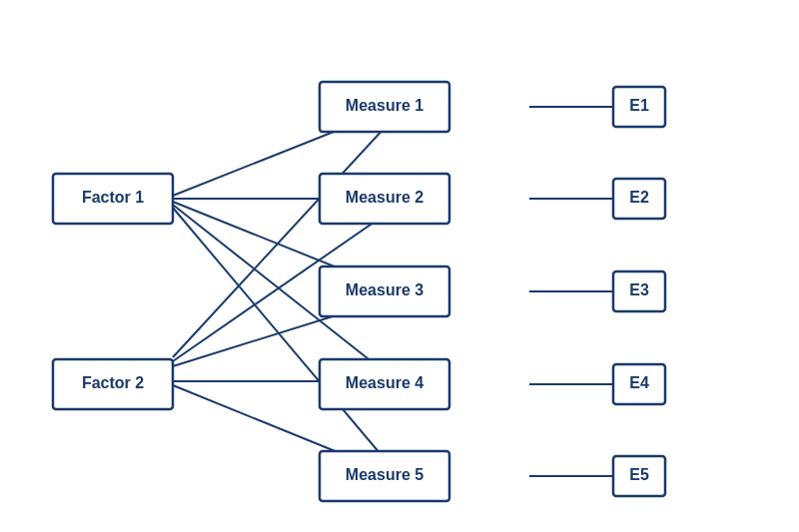 The width and height of the screenshot is (799, 532). Describe the element at coordinates (113, 198) in the screenshot. I see `factor1-label: Factor 1` at that location.